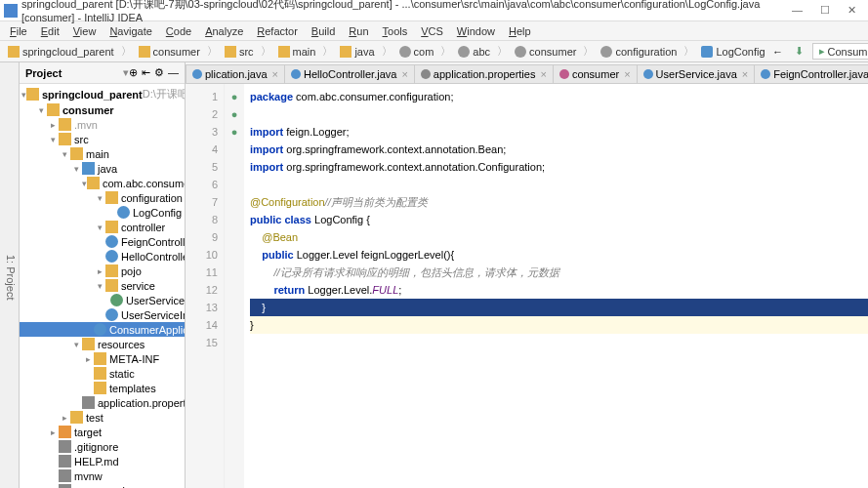 This screenshot has height=488, width=868. I want to click on tree-node: ▸test, so click(102, 418).